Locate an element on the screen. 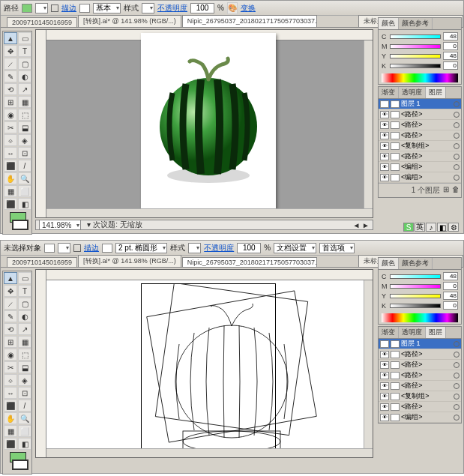 Image resolution: width=464 pixels, height=476 pixels. ime-button: ♪ is located at coordinates (431, 227).